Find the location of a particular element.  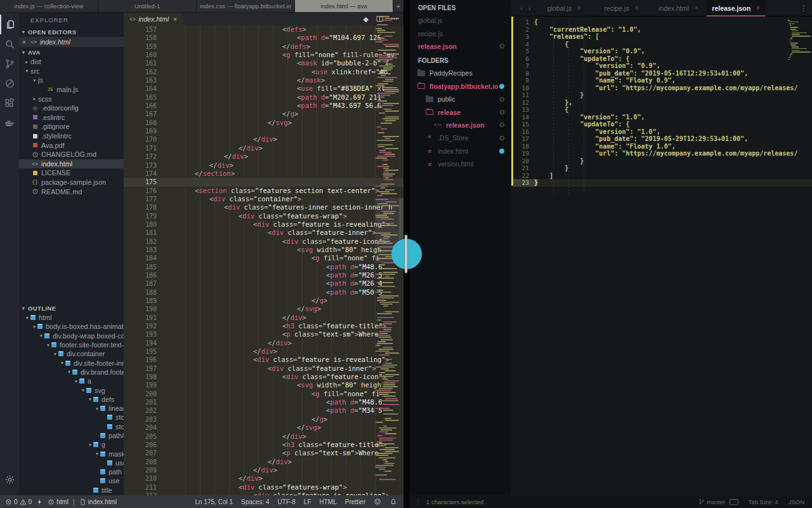

code-line: 9 "name": "Floaty 0.9", is located at coordinates (662, 81).